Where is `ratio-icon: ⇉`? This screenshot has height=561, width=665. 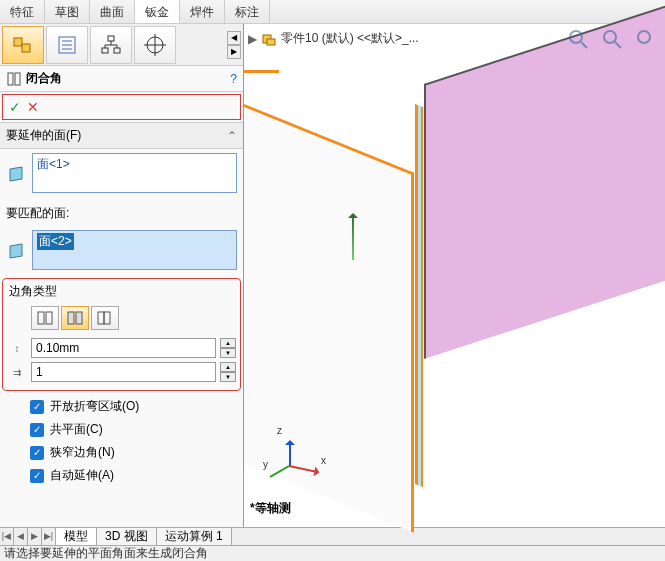
ratio-icon: ⇉ is located at coordinates (17, 372).